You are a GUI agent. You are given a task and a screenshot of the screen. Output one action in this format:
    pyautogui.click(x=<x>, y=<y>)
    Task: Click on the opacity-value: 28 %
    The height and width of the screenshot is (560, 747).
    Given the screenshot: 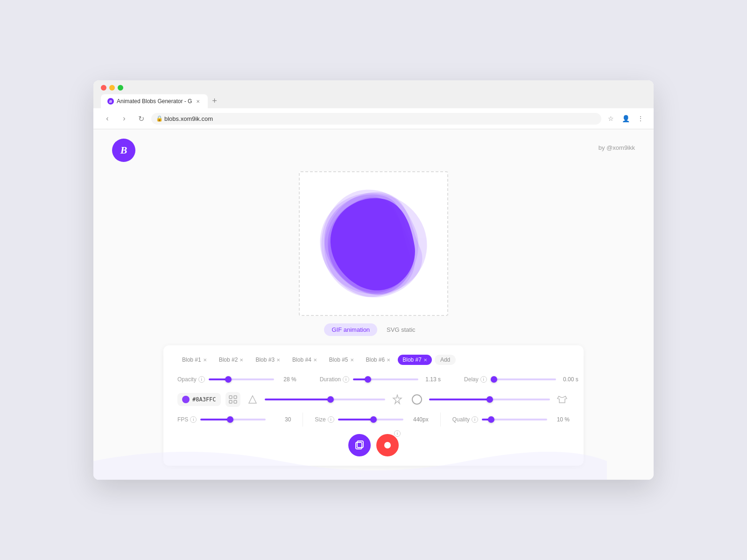 What is the action you would take?
    pyautogui.click(x=287, y=379)
    